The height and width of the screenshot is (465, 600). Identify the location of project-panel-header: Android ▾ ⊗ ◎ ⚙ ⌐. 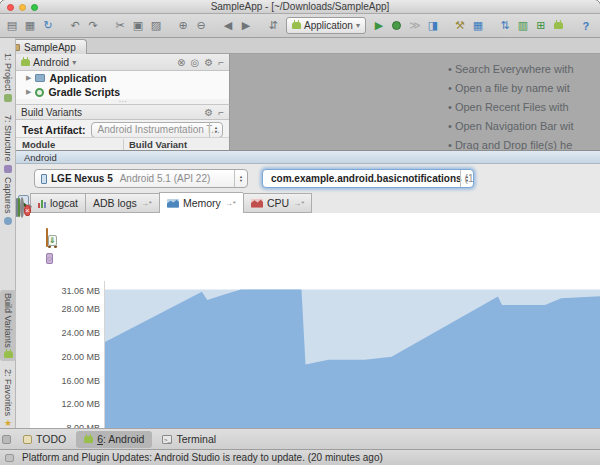
(122, 62).